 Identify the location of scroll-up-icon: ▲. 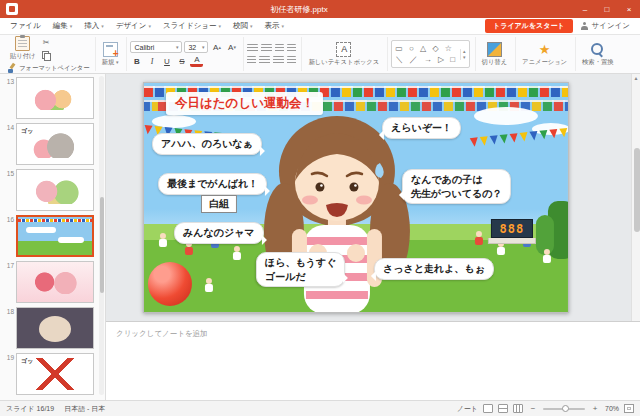
(636, 78).